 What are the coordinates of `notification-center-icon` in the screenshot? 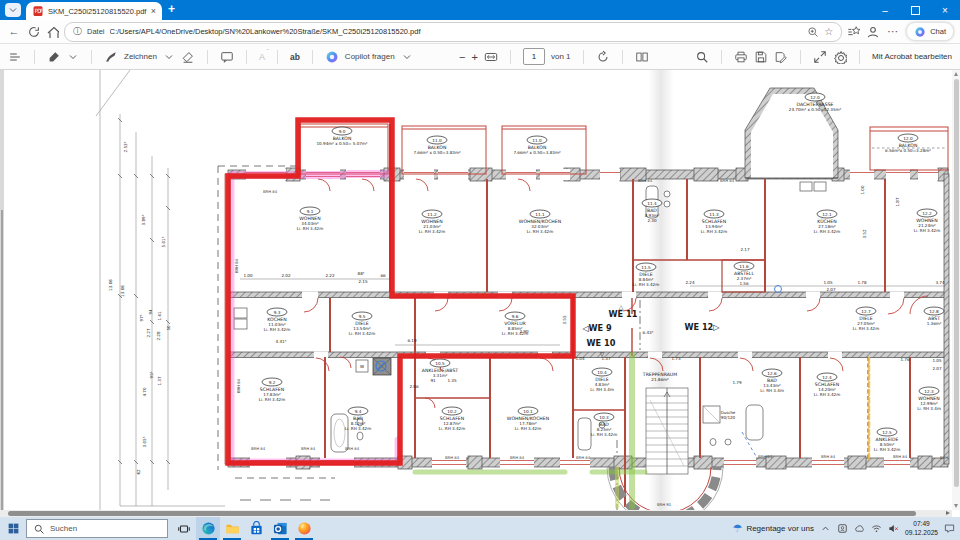 It's located at (950, 528).